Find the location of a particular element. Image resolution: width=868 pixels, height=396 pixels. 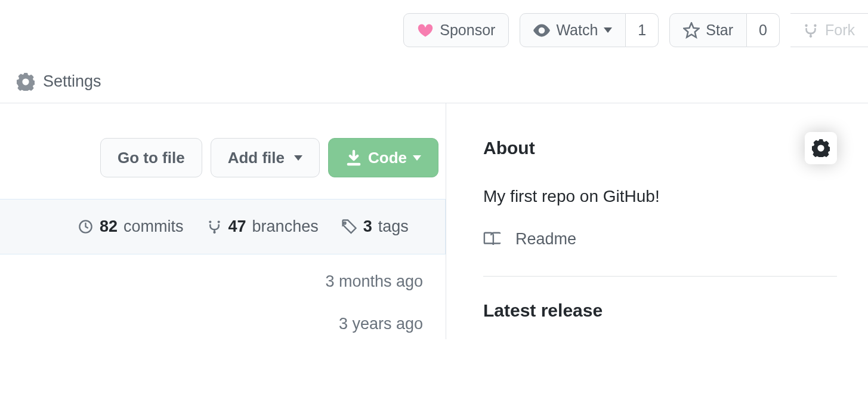

divider is located at coordinates (660, 276).